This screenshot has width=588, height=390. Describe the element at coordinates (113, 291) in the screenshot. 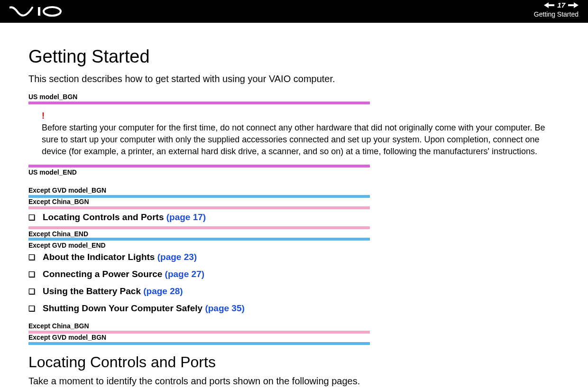

I see `toc-text: Using the Battery Pack (page 28)` at that location.